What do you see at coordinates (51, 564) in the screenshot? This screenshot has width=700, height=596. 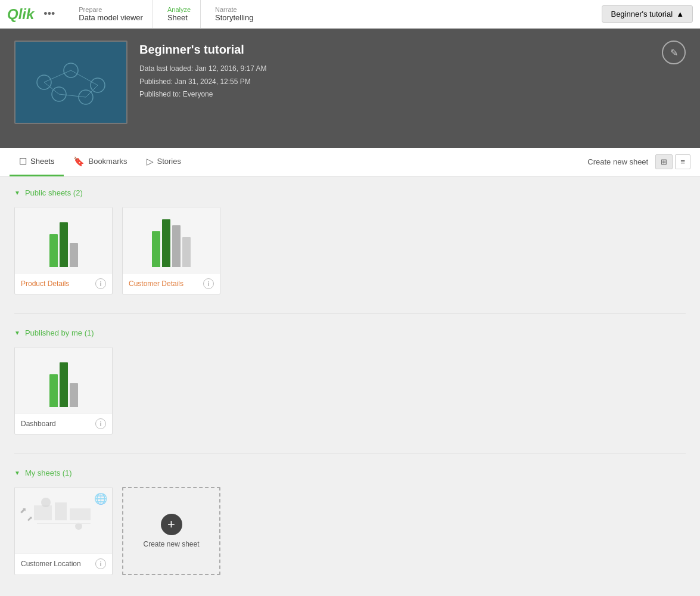 I see `customer-location-name: Customer Location` at bounding box center [51, 564].